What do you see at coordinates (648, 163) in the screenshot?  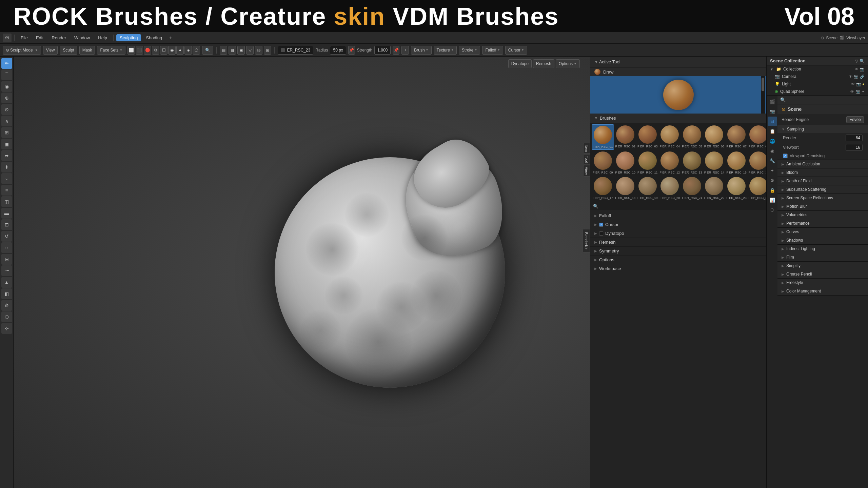 I see `brush-cell-11: F ER_RSC_11` at bounding box center [648, 163].